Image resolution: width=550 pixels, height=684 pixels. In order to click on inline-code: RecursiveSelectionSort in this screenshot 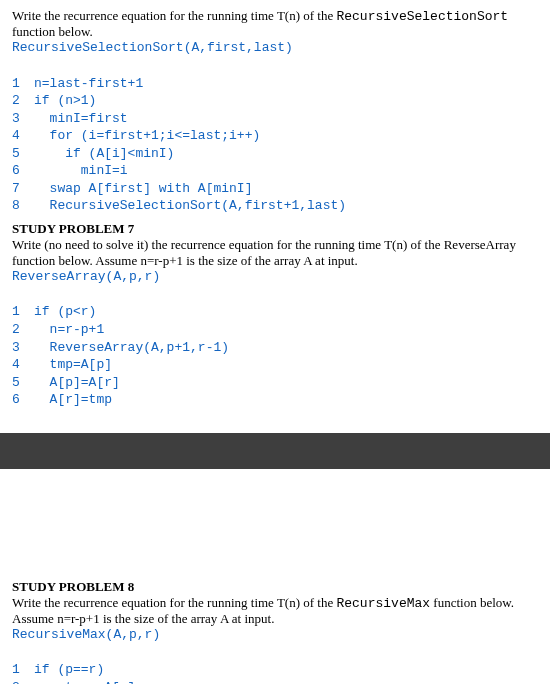, I will do `click(422, 16)`.